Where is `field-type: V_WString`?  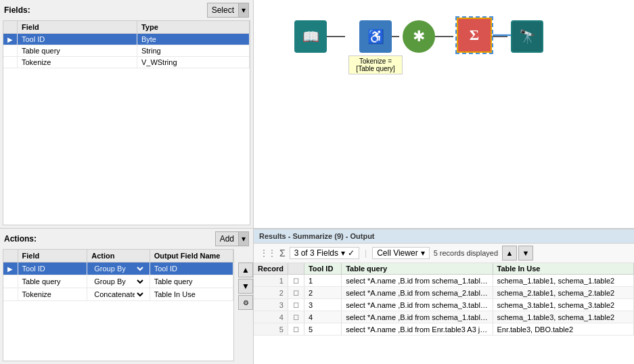 field-type: V_WString is located at coordinates (193, 62).